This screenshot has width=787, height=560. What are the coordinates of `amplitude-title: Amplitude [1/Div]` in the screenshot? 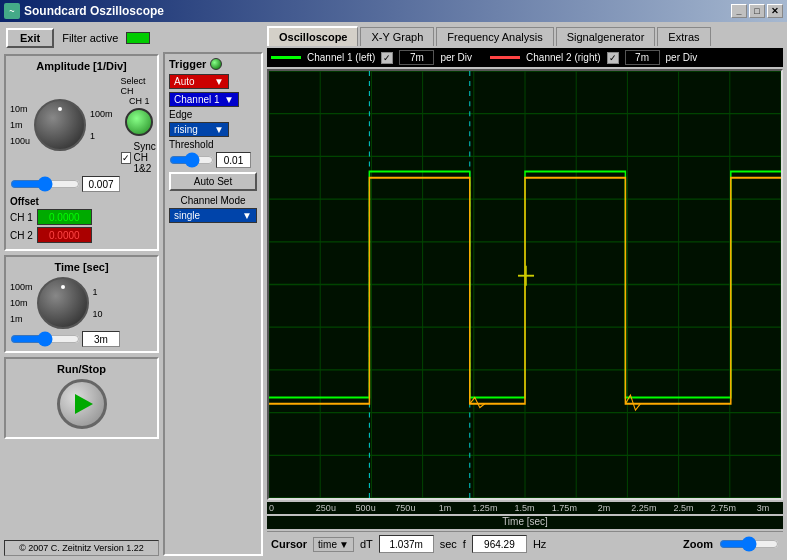 It's located at (82, 66).